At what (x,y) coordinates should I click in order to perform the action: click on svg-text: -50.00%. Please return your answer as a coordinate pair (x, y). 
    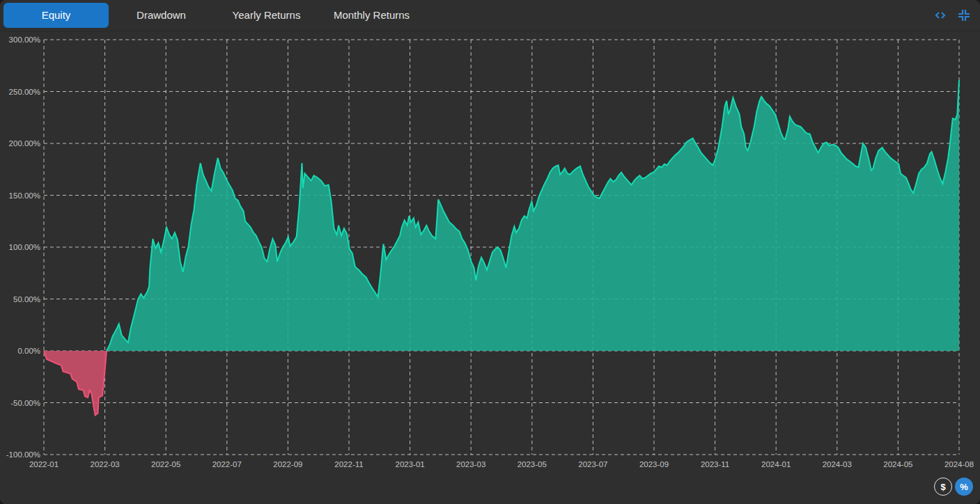
    Looking at the image, I should click on (25, 403).